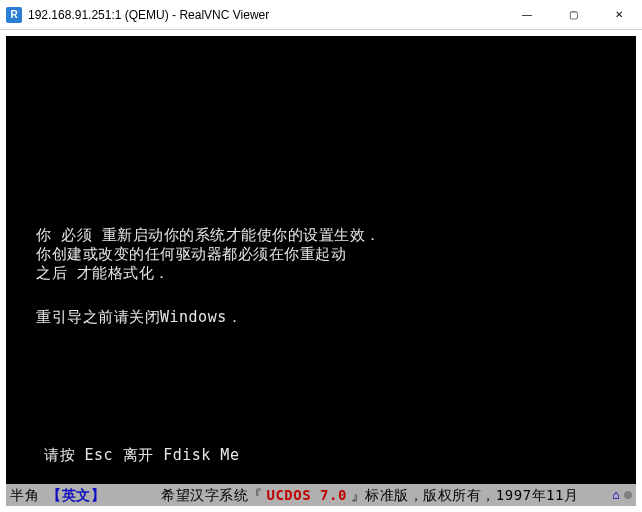 Image resolution: width=642 pixels, height=512 pixels. I want to click on home-icon: ⌂, so click(616, 495).